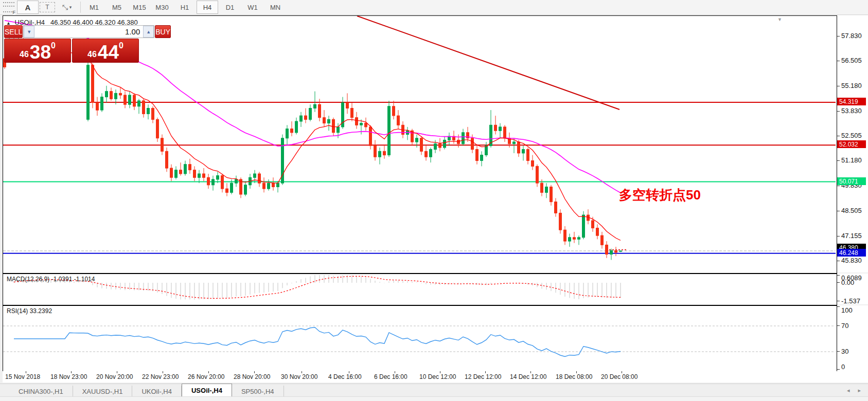 This screenshot has height=401, width=868. Describe the element at coordinates (23, 377) in the screenshot. I see `time-tick-label: 15 Nov 2018` at that location.